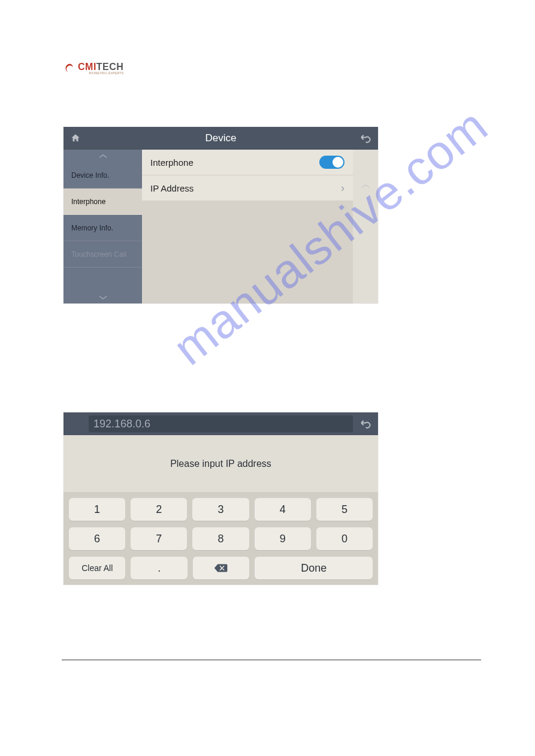 The height and width of the screenshot is (756, 535). What do you see at coordinates (220, 138) in the screenshot?
I see `device-header: Device` at bounding box center [220, 138].